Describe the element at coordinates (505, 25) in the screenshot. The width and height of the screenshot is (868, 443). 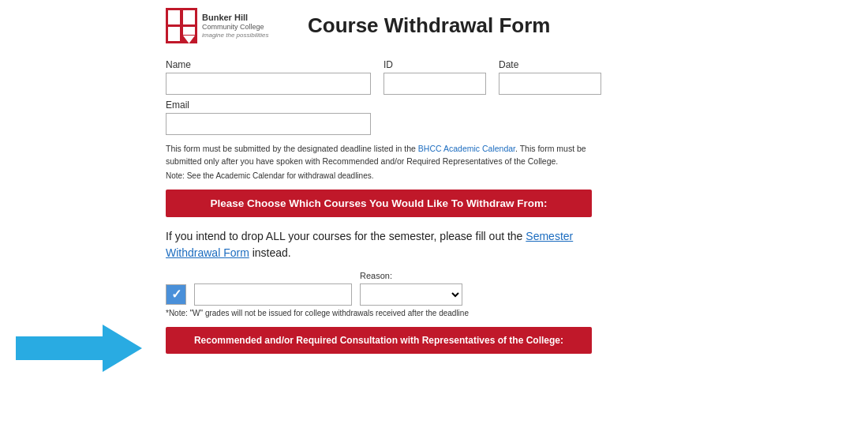
I see `page-header: Bunker Hill Community College imagine th…` at that location.